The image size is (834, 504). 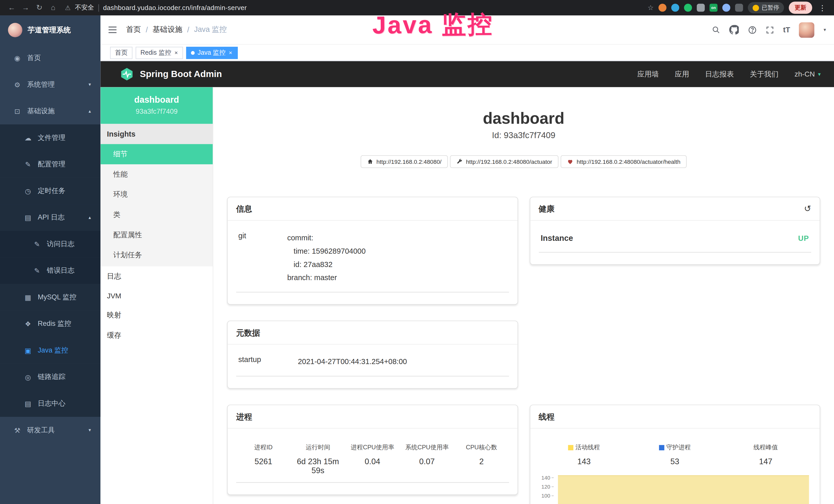 I want to click on log-center-icon: ▤, so click(x=28, y=404).